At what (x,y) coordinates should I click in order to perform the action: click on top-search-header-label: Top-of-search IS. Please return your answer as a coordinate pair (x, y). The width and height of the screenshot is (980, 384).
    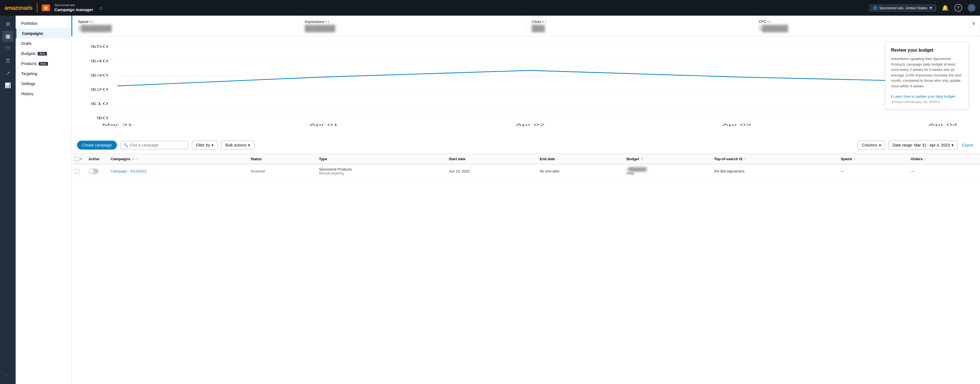
    Looking at the image, I should click on (728, 159).